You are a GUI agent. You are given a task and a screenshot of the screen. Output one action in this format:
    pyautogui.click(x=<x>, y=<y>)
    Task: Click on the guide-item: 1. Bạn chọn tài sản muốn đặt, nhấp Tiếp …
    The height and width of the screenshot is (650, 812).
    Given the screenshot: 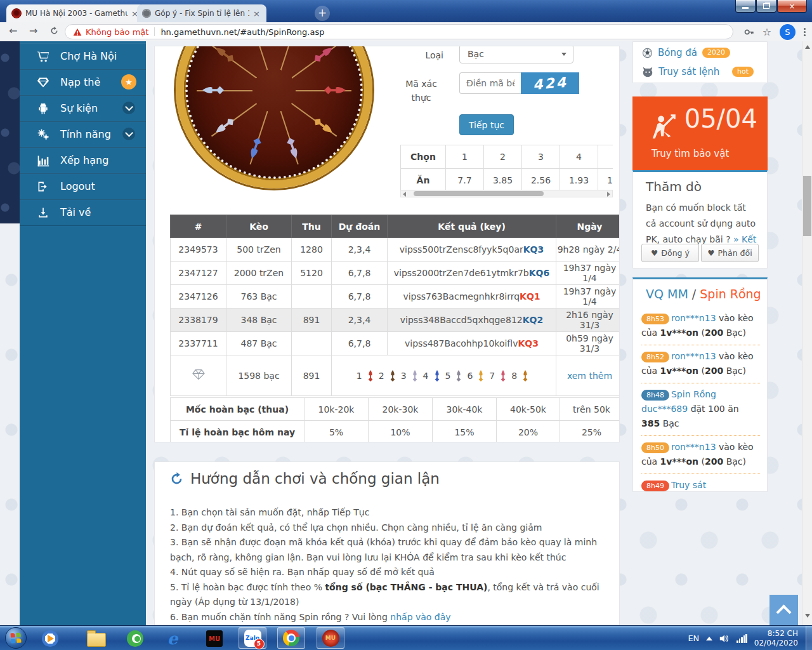 What is the action you would take?
    pyautogui.click(x=387, y=513)
    